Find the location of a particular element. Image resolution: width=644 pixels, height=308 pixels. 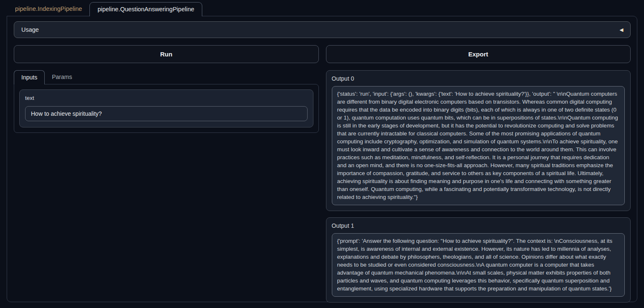

output-1-textbox: {'prompt': 'Answer the following questio… is located at coordinates (479, 265).